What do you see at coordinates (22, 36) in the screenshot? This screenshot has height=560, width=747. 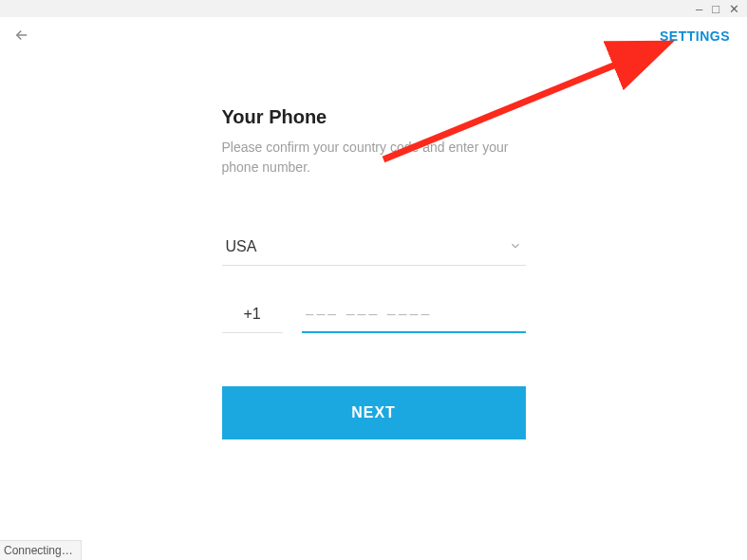 I see `back-arrow-icon` at bounding box center [22, 36].